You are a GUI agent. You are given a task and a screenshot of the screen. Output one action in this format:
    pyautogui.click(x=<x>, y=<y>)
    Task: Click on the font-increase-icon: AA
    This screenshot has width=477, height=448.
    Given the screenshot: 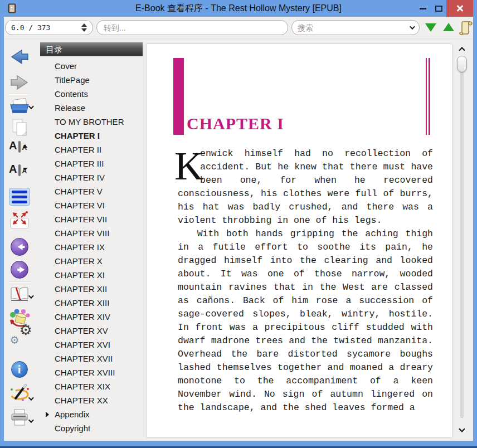 What is the action you would take?
    pyautogui.click(x=20, y=147)
    